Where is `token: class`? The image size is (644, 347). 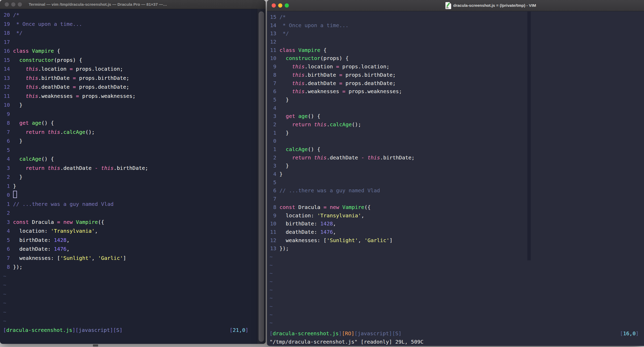
token: class is located at coordinates (21, 51).